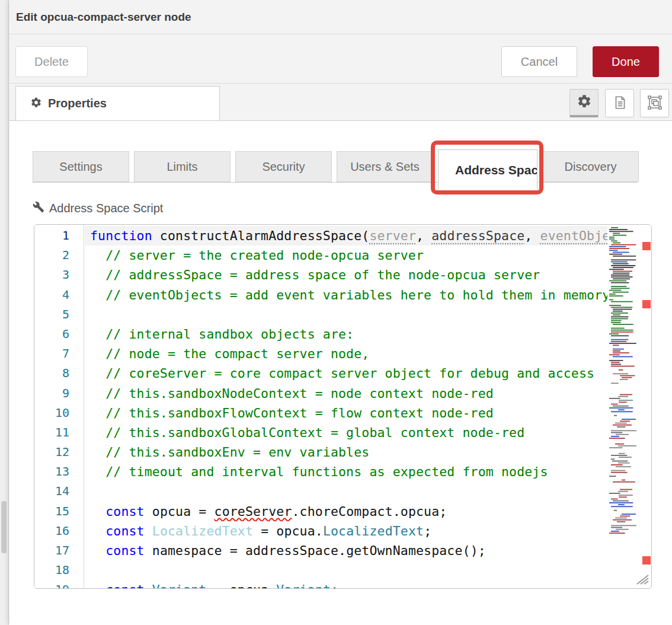 This screenshot has height=625, width=672. I want to click on editor-resize-grip, so click(642, 579).